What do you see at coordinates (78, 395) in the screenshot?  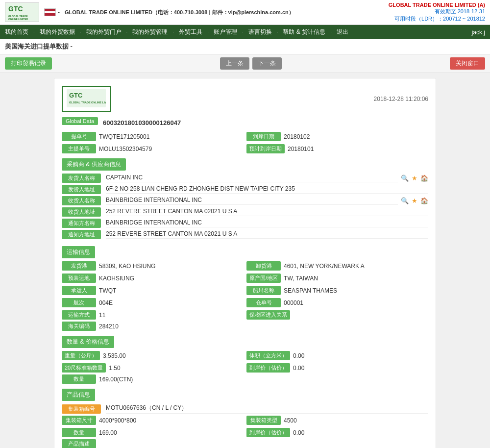 I see `product-header: 产品信息` at bounding box center [78, 395].